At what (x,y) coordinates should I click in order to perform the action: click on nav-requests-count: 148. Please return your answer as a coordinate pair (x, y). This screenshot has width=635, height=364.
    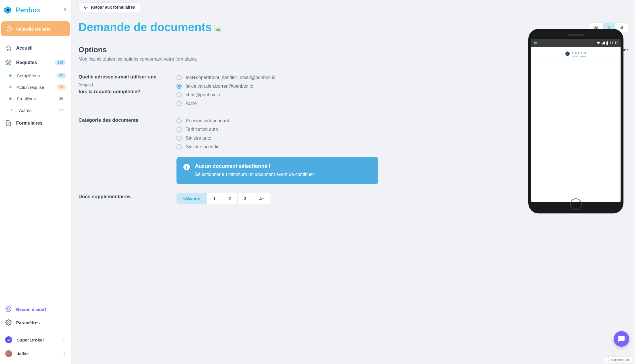
    Looking at the image, I should click on (60, 63).